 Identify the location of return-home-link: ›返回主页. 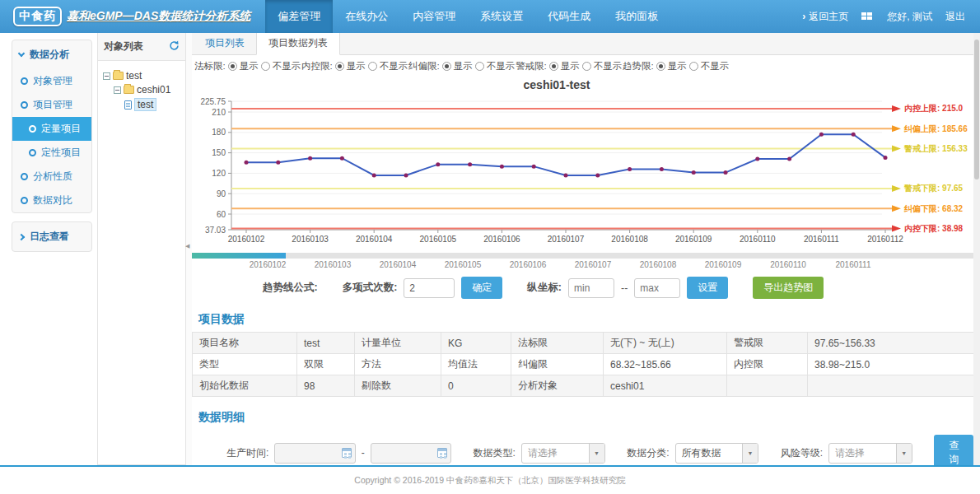
(825, 16).